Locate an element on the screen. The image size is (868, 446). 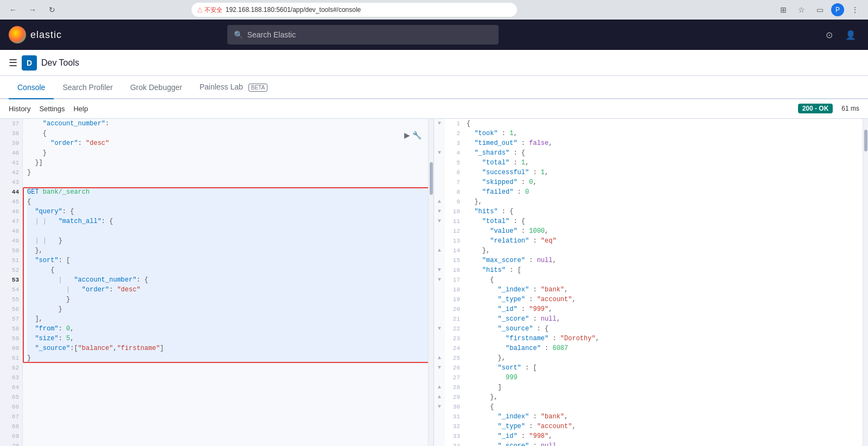
out-line-25: }, is located at coordinates (665, 358).